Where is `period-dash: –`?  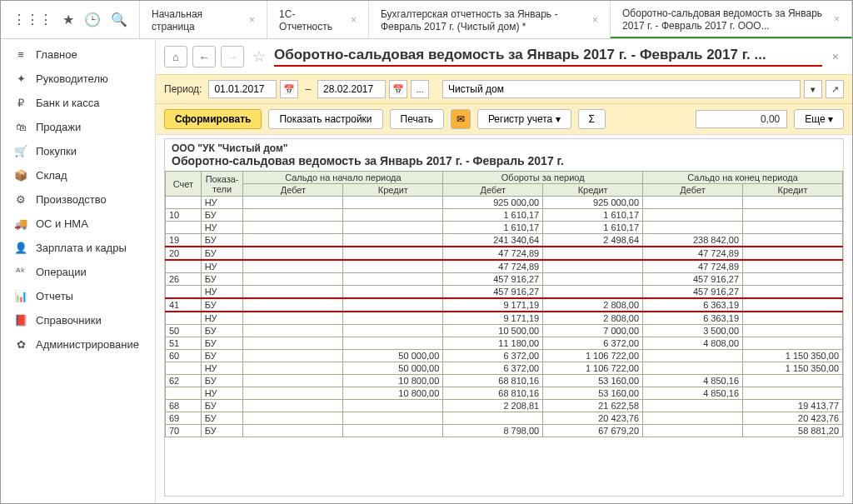
period-dash: – is located at coordinates (308, 89).